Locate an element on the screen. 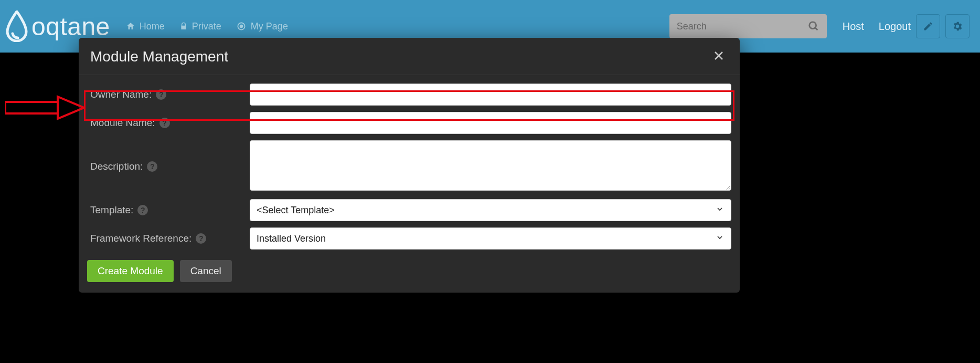  label-module-name-text: Module Name: is located at coordinates (123, 123).